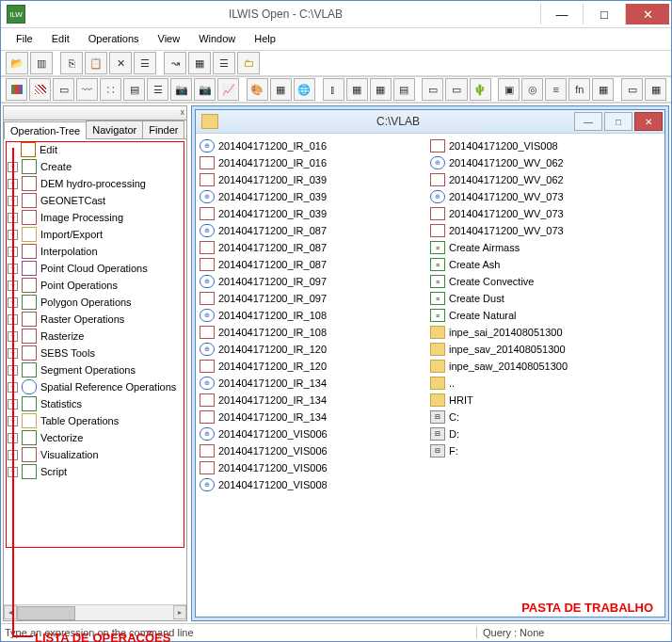  Describe the element at coordinates (433, 89) in the screenshot. I see `layer1-icon: ▭` at that location.